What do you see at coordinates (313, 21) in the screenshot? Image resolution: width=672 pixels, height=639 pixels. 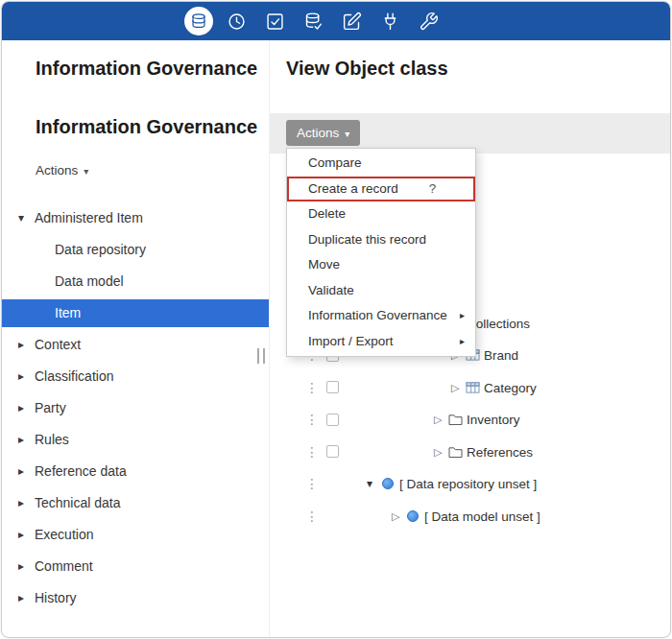 I see `database-check-icon` at bounding box center [313, 21].